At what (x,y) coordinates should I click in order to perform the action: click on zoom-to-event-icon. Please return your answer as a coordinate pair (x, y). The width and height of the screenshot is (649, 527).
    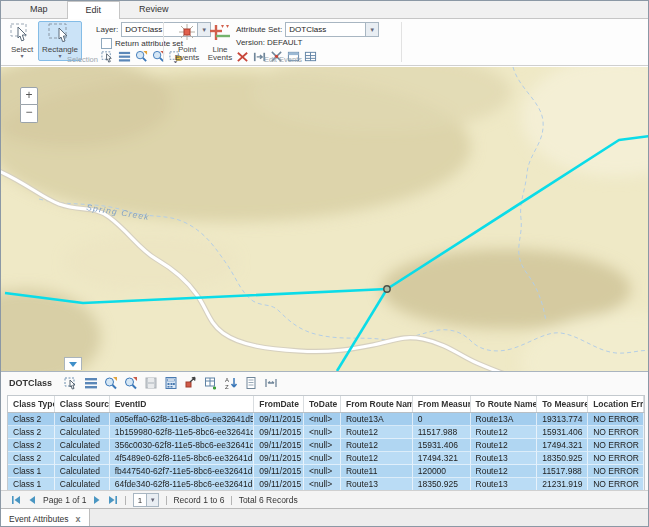
    Looking at the image, I should click on (110, 384).